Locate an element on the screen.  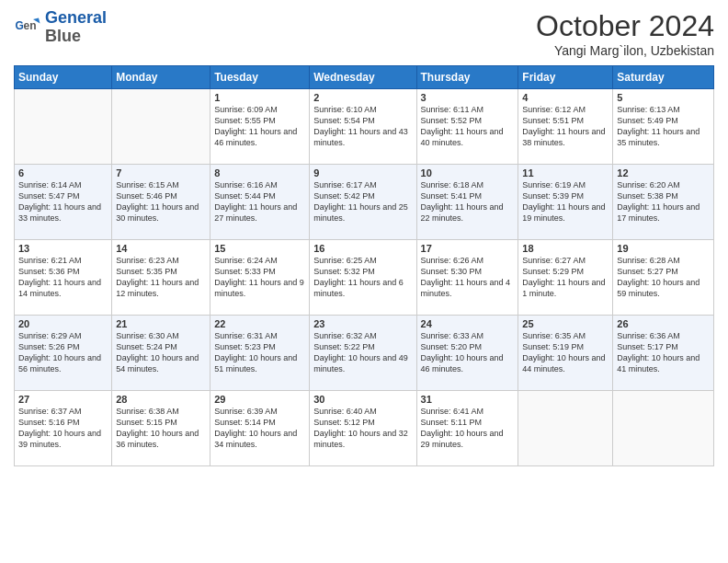
calendar-cell: 20Sunrise: 6:29 AM Sunset: 5:26 PM Dayli… is located at coordinates (63, 353).